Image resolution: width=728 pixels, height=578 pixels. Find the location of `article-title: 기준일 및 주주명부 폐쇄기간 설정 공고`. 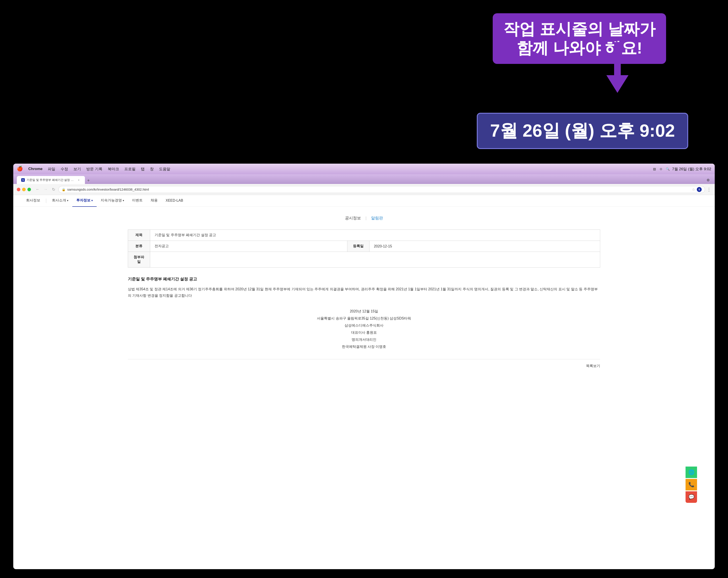

article-title: 기준일 및 주주명부 폐쇄기간 설정 공고 is located at coordinates (364, 279).